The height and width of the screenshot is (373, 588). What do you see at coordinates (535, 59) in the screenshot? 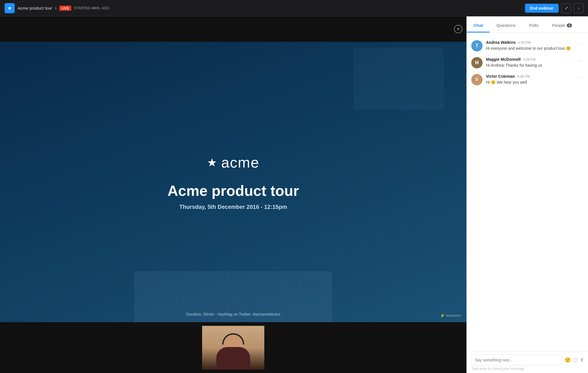
I see `message-header: Maggie McDonnell 4:08 PM` at bounding box center [535, 59].